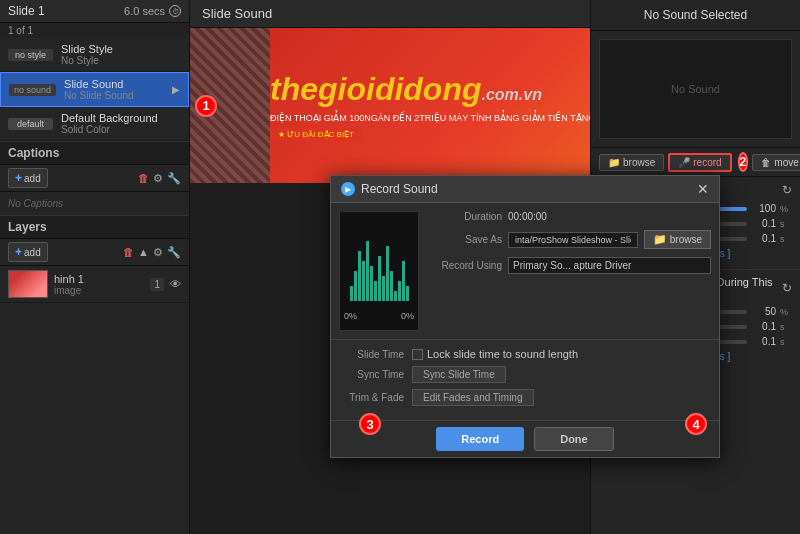 This screenshot has height=534, width=800. I want to click on browse-button: 📁 browse, so click(632, 162).